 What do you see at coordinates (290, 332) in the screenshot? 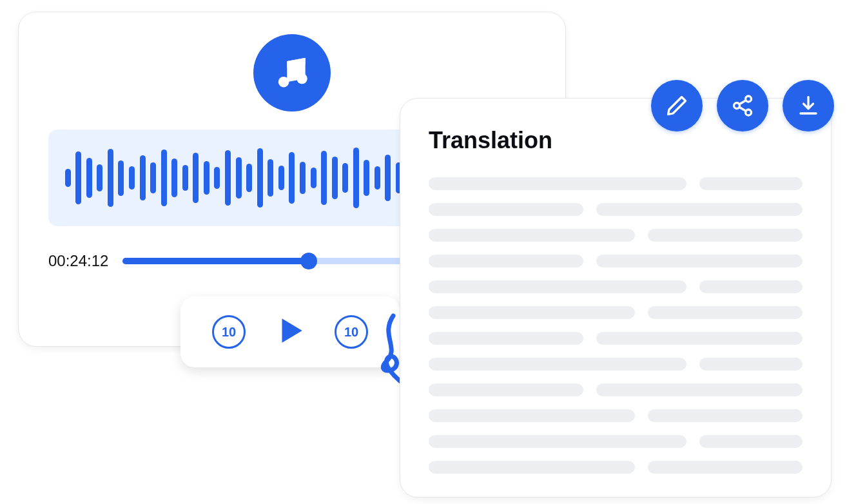
I see `play-button` at bounding box center [290, 332].